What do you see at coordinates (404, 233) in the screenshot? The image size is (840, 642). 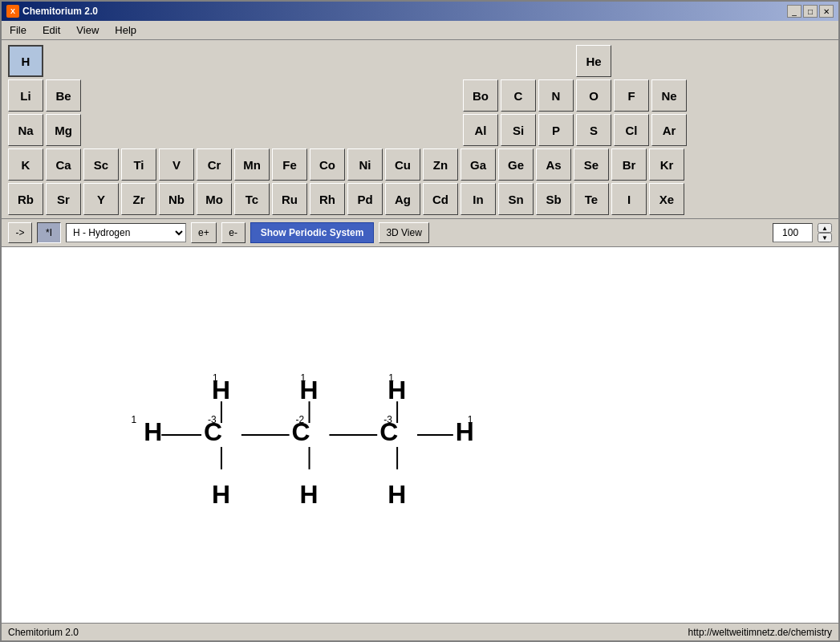 I see `view3d-button: 3D View` at bounding box center [404, 233].